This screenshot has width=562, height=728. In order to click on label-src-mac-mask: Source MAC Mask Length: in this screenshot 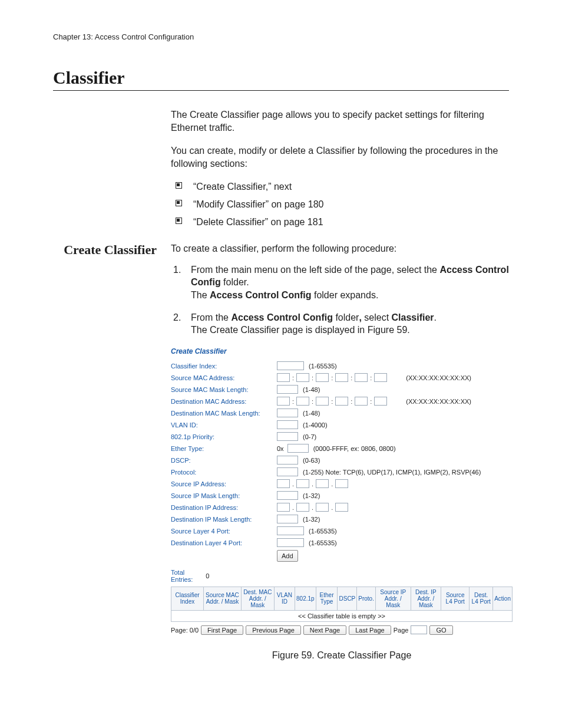, I will do `click(224, 390)`.